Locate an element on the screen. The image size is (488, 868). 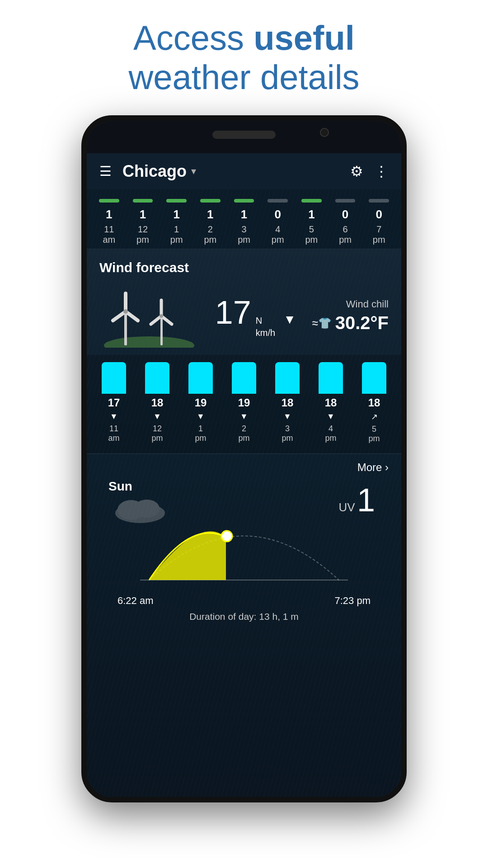
wind-bar-arrow-1: ▼ is located at coordinates (114, 417).